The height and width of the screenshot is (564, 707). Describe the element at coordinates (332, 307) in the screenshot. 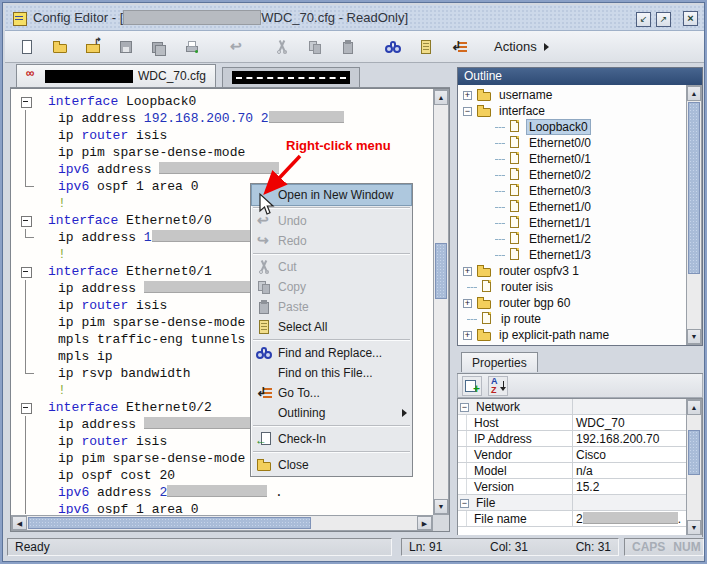

I see `menu-item-paste: Paste` at that location.